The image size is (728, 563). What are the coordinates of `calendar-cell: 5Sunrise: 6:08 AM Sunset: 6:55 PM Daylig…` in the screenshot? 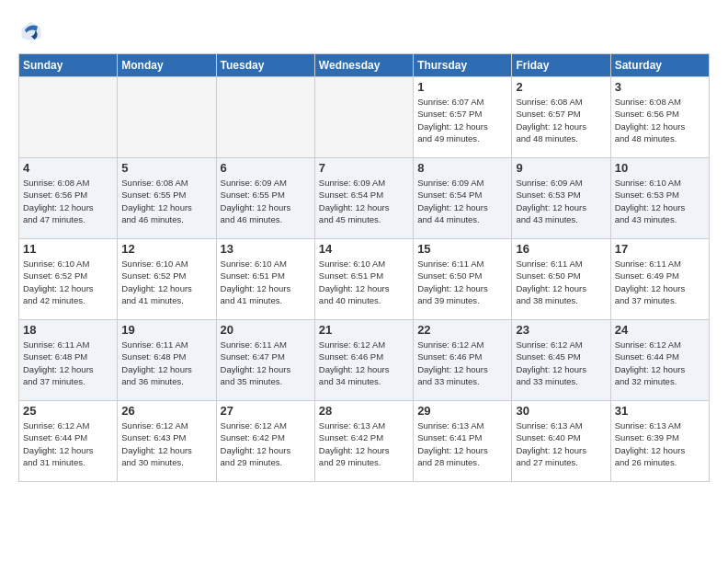 It's located at (167, 199).